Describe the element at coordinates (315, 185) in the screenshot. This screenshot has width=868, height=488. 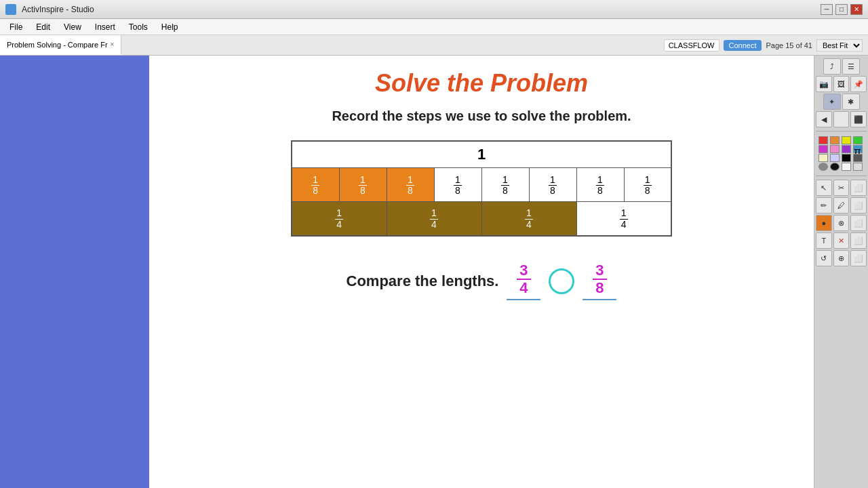
I see `eighth-cell-1: 18` at that location.